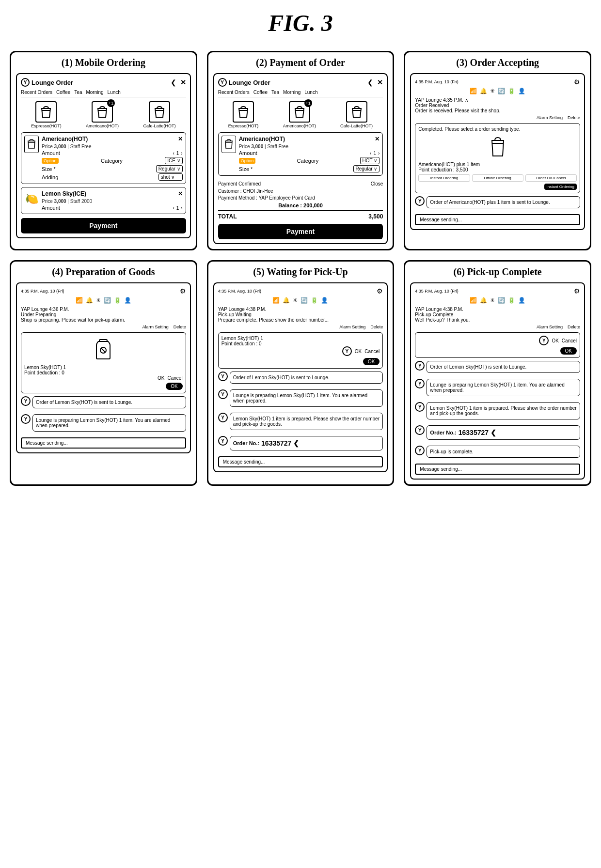 The width and height of the screenshot is (601, 868). What do you see at coordinates (497, 129) in the screenshot?
I see `card-text-3: Completed. Please select a order sending…` at bounding box center [497, 129].